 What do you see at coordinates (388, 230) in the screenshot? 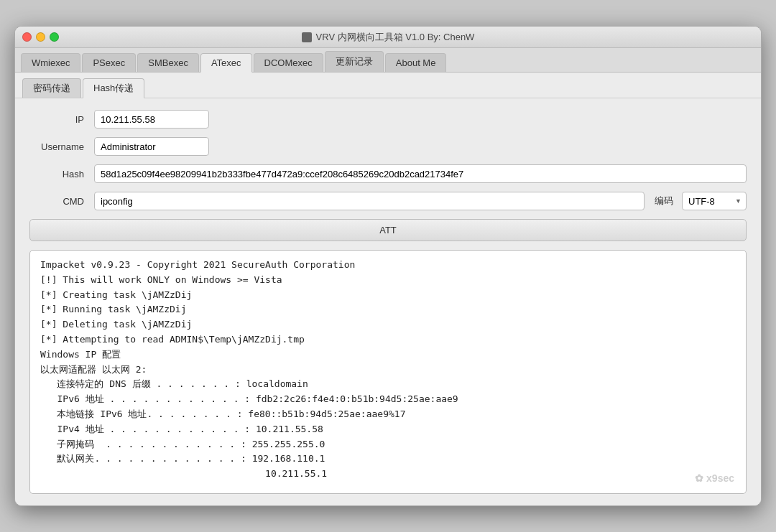
I see `att-button: ATT` at bounding box center [388, 230].